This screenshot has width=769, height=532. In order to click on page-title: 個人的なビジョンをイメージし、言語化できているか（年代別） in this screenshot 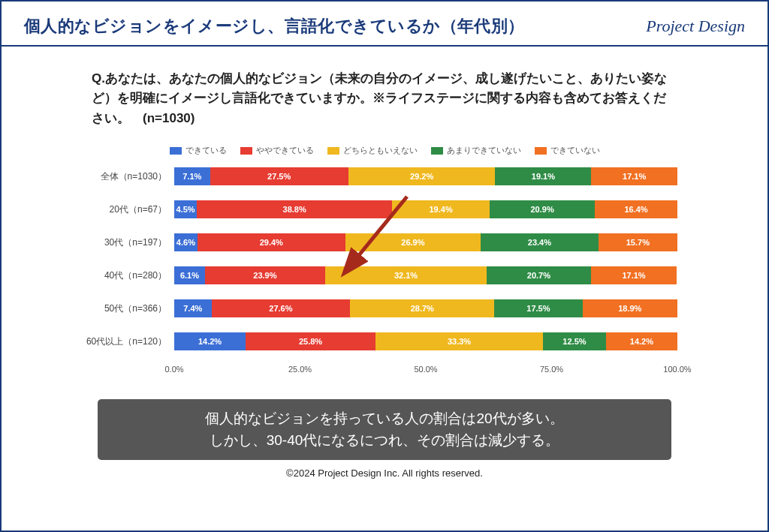, I will do `click(275, 26)`.